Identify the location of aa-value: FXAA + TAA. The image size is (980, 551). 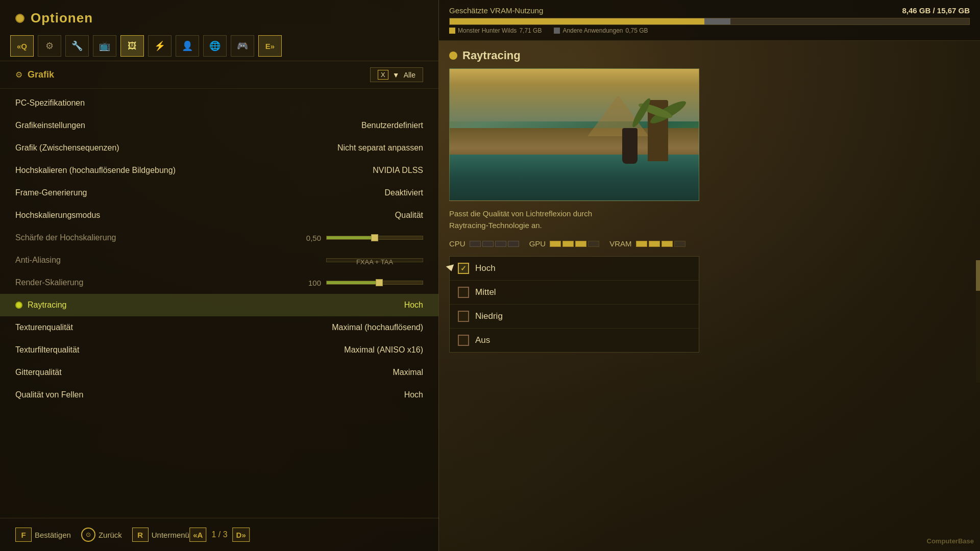
(375, 262).